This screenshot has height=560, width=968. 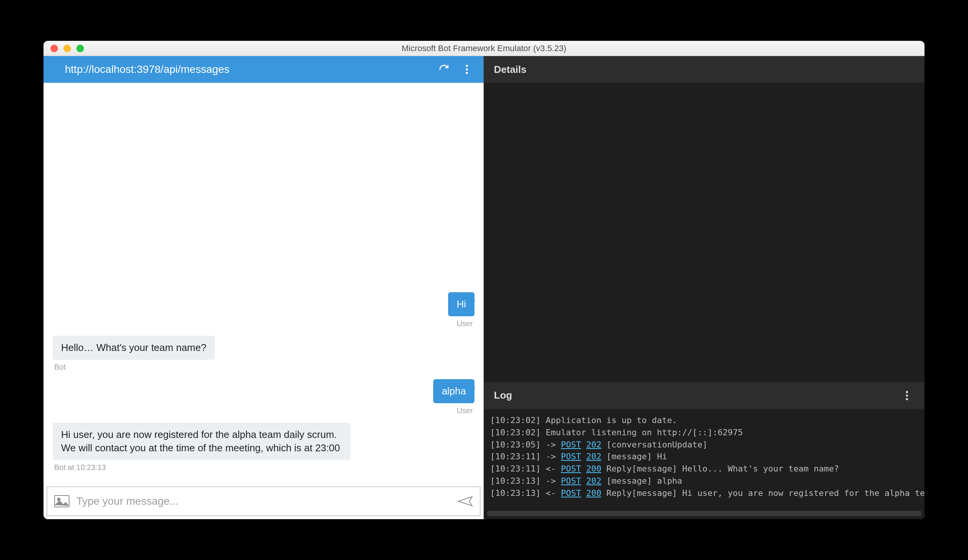 I want to click on log-text: [conversationUpdate], so click(x=657, y=444).